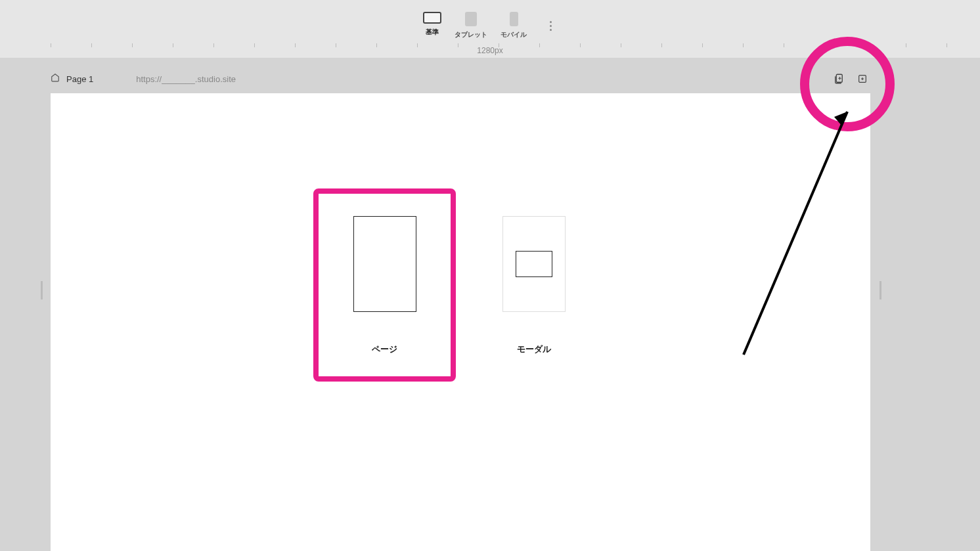  I want to click on resize-handle-right, so click(880, 290).